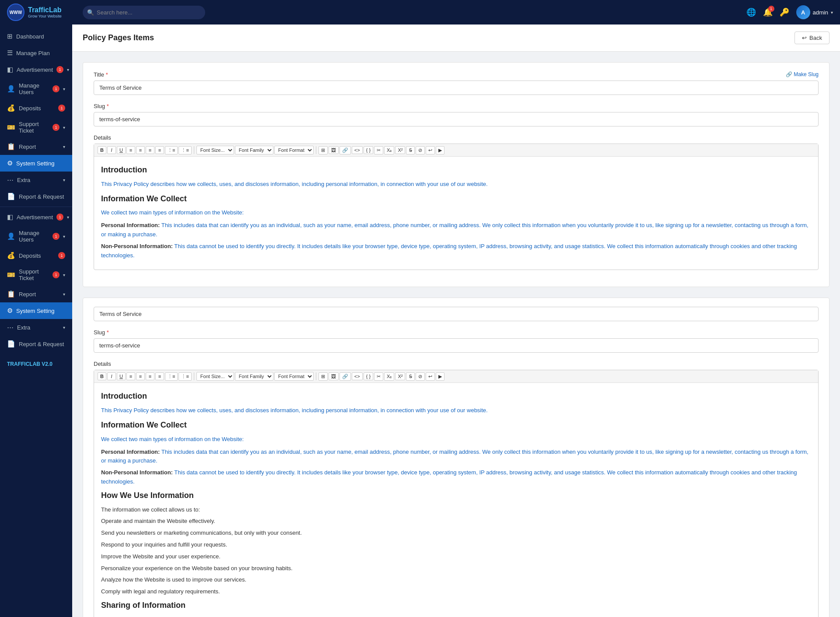 The width and height of the screenshot is (840, 617). I want to click on page-header: Policy Pages Items ↩ Back, so click(456, 38).